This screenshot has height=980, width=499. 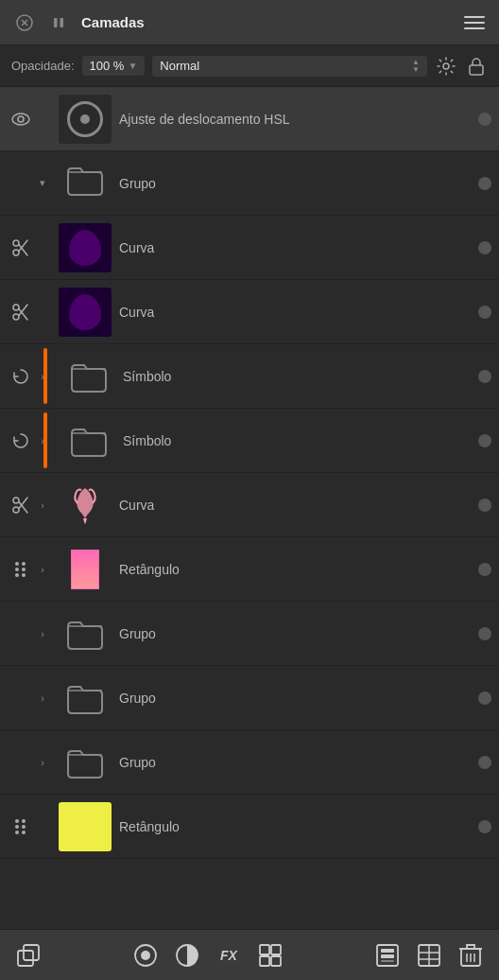 I want to click on merge-button, so click(x=429, y=955).